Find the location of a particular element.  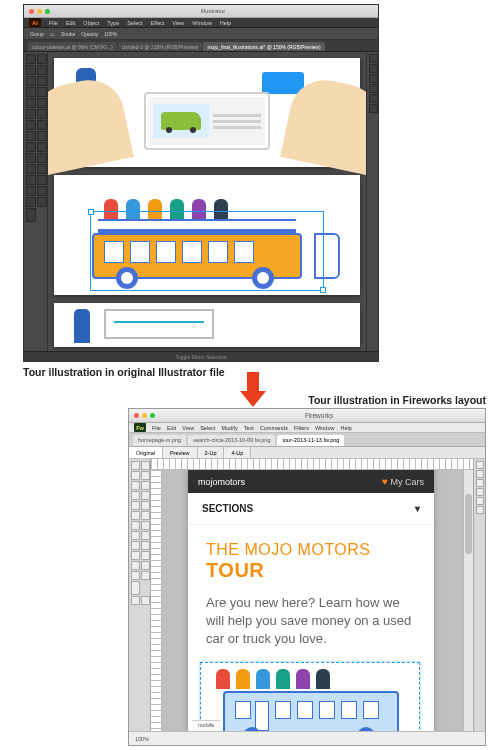

doc-tab-1: search-circa-2013-10-09.fw.png is located at coordinates (232, 440).